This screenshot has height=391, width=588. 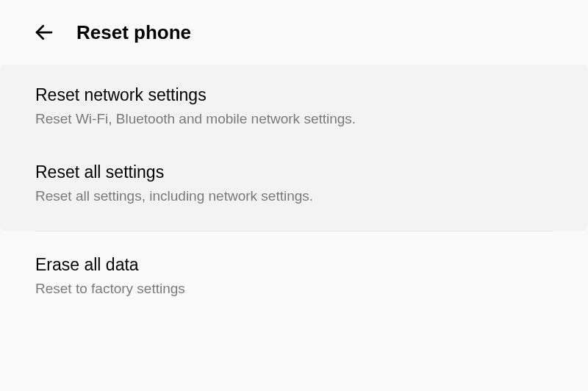 What do you see at coordinates (294, 265) in the screenshot?
I see `setting-title: Erase all data` at bounding box center [294, 265].